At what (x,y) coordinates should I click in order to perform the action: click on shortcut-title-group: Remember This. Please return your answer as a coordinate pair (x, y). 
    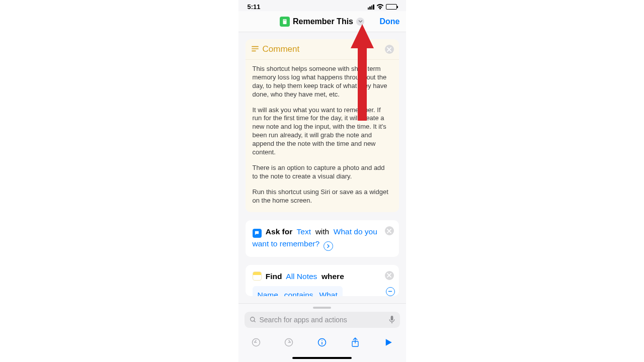
    Looking at the image, I should click on (322, 22).